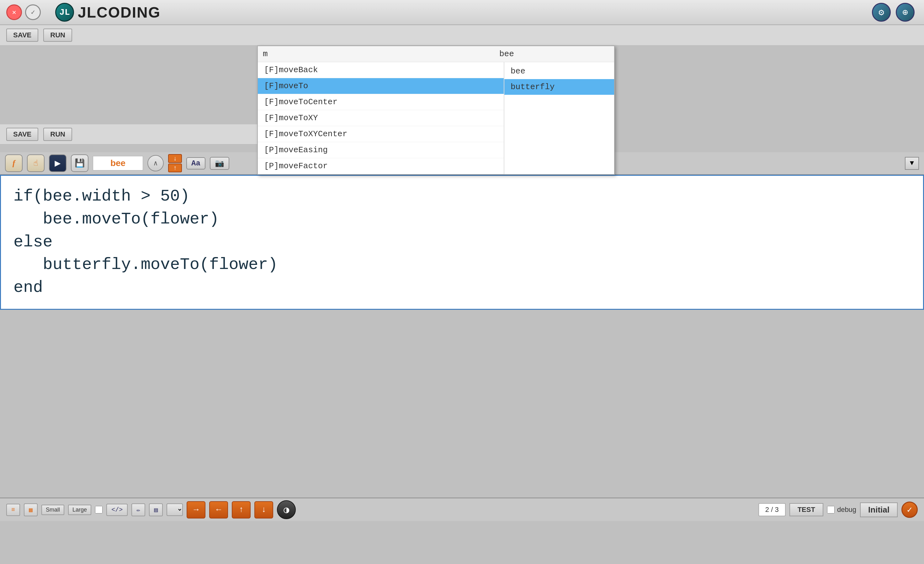  What do you see at coordinates (175, 510) in the screenshot?
I see `dropdown-select` at bounding box center [175, 510].